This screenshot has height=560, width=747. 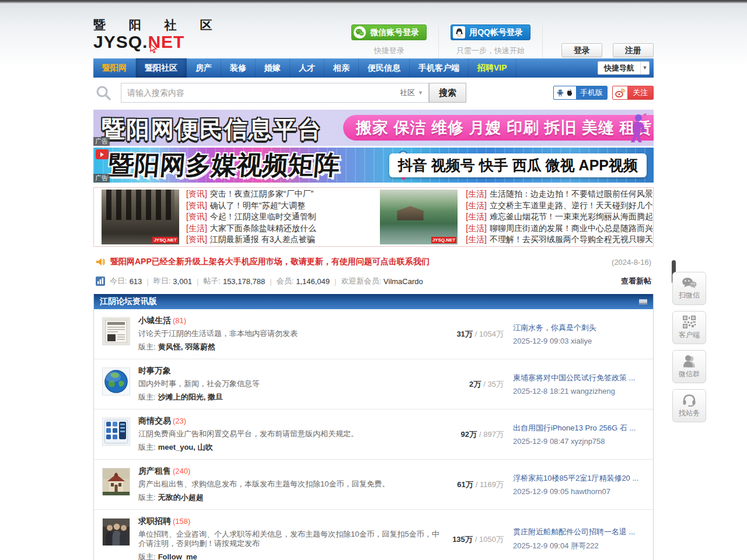 I want to click on nav-item-bianmin: 便民信息, so click(x=384, y=68).